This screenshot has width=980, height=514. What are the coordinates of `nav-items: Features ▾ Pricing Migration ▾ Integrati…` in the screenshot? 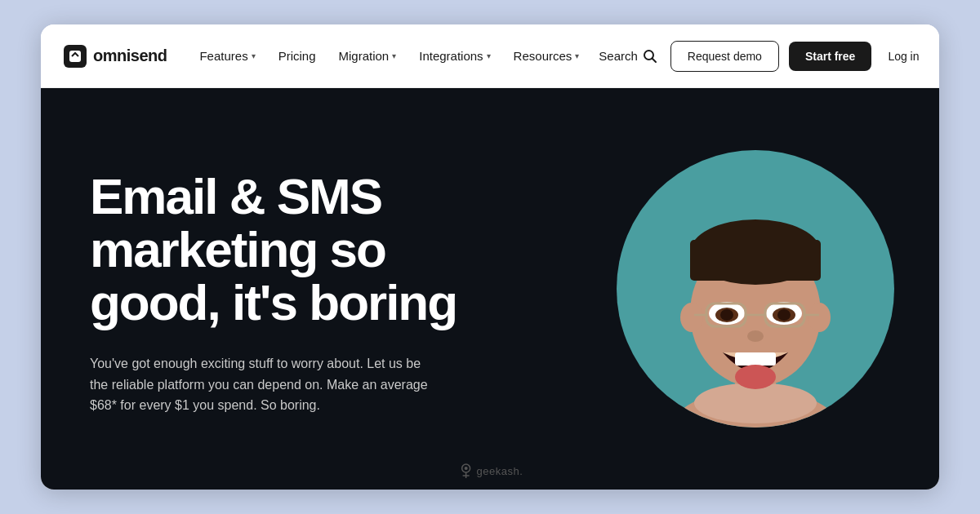 It's located at (389, 55).